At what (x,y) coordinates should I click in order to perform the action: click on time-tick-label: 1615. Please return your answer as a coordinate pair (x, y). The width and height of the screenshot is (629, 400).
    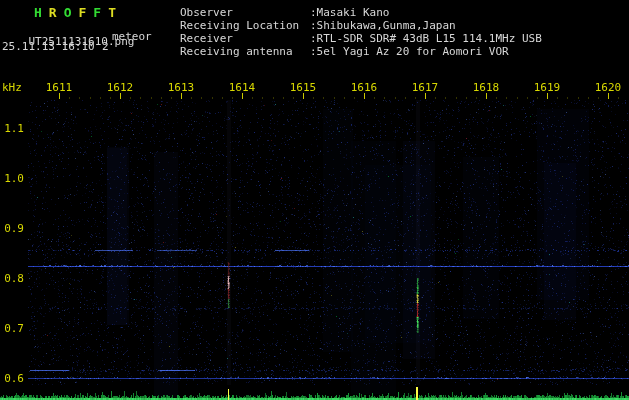
    Looking at the image, I should click on (303, 88).